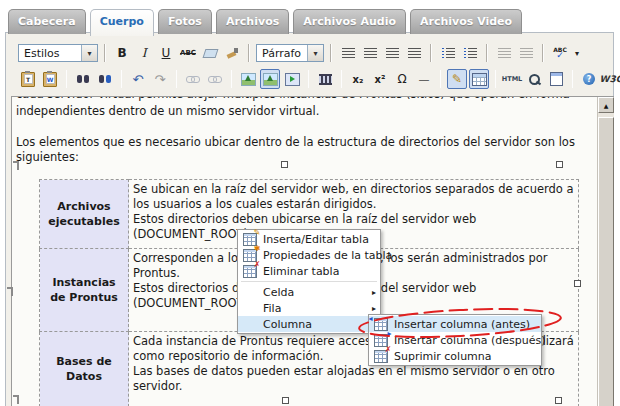 This screenshot has width=620, height=406. Describe the element at coordinates (50, 79) in the screenshot. I see `paste-from-word-button: W` at that location.